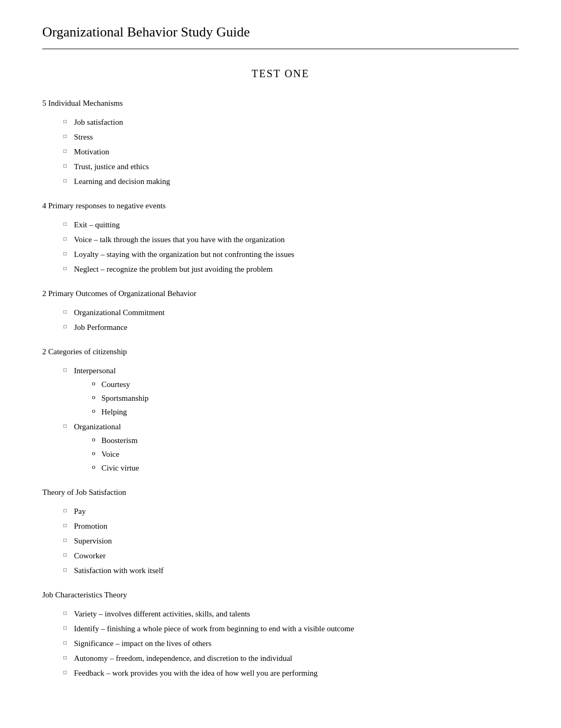 Image resolution: width=561 pixels, height=728 pixels. Describe the element at coordinates (291, 391) in the screenshot. I see `list-item: InterpersonalCourtesySportsmanshipHelpin…` at that location.